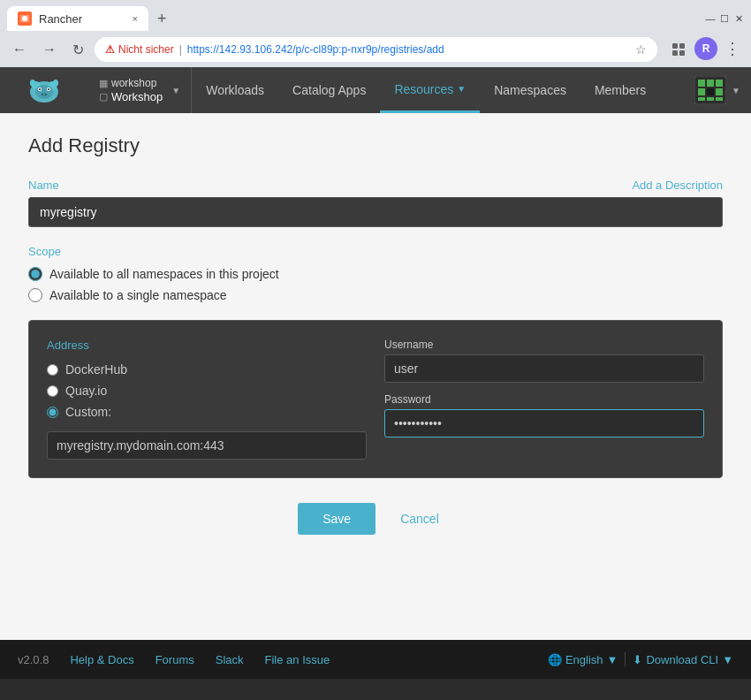 This screenshot has width=751, height=700. I want to click on scope-label: Scope, so click(376, 251).